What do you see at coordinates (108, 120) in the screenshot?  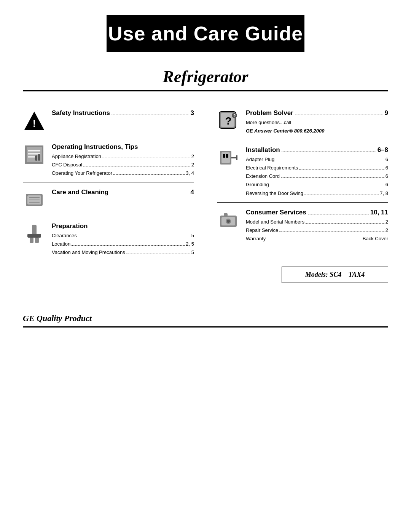 I see `toc-safety: ! Safety Instructions 3` at bounding box center [108, 120].